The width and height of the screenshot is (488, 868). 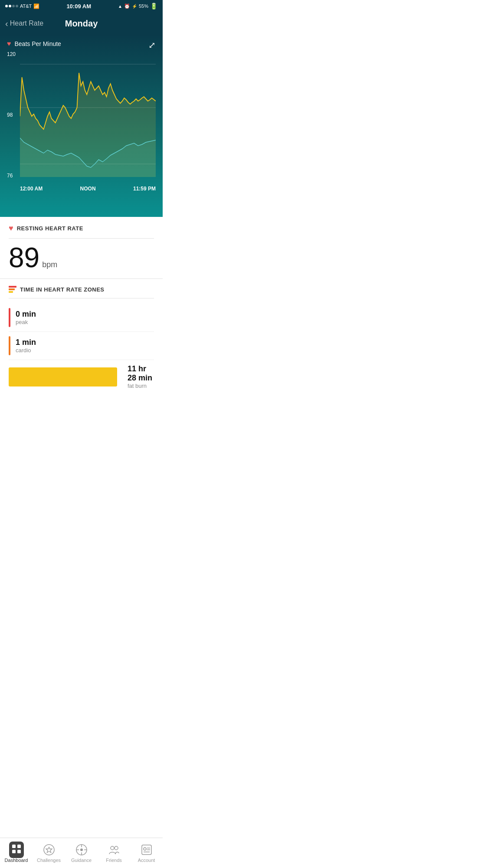 I want to click on y-label-98: 98, so click(x=11, y=115).